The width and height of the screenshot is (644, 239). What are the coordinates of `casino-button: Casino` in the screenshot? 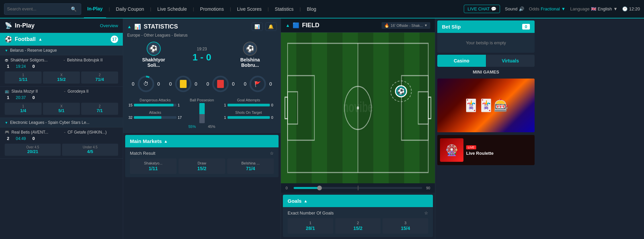 It's located at (462, 61).